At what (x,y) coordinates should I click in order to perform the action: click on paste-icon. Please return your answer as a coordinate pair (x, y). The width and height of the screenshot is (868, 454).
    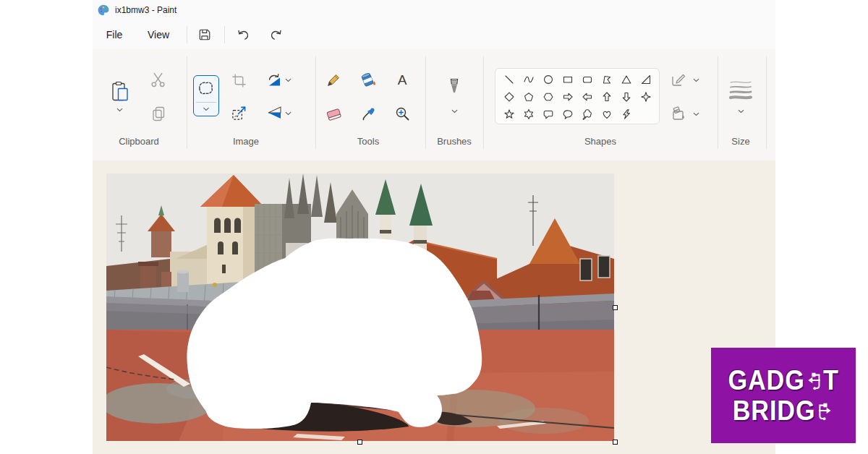
    Looking at the image, I should click on (120, 92).